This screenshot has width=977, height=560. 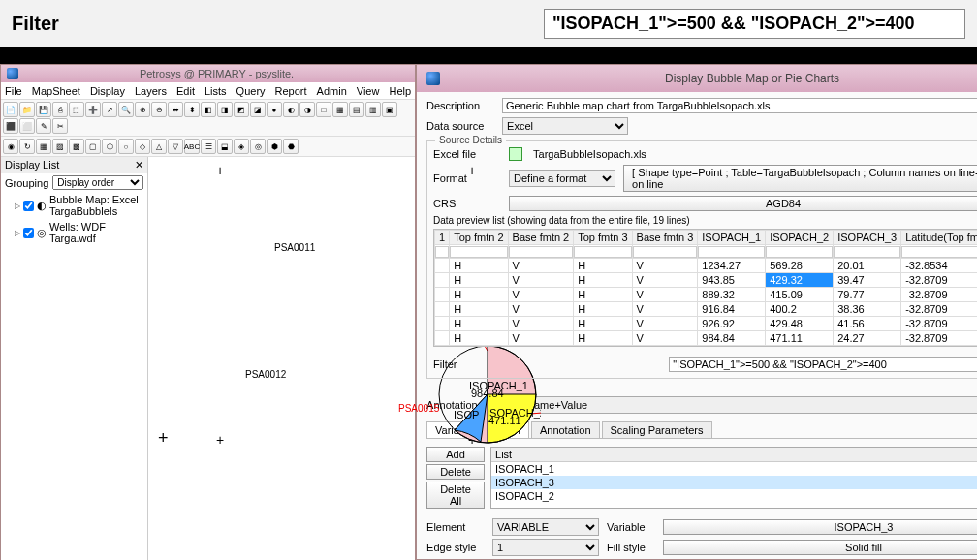 I want to click on fill-style-button: Solid fill, so click(x=820, y=547).